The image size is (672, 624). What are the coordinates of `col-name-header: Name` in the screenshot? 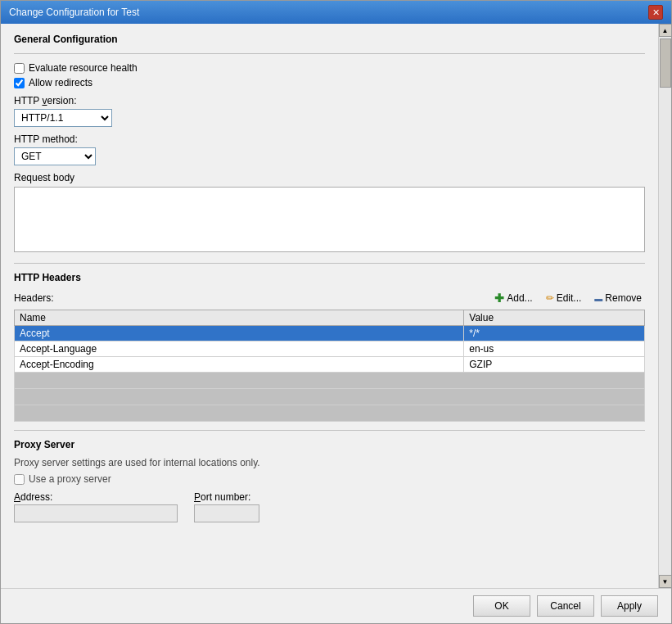 It's located at (239, 318).